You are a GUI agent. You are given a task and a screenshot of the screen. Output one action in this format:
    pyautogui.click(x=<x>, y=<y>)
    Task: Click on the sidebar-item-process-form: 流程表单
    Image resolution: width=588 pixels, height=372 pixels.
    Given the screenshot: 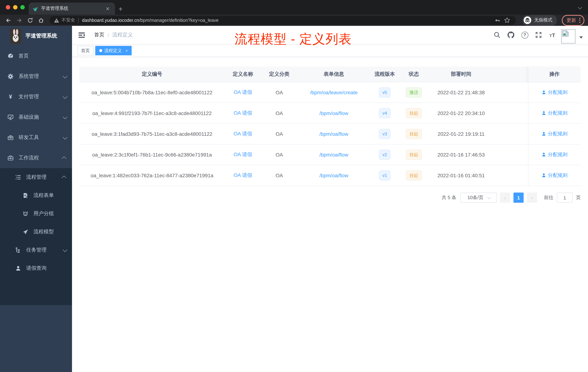 What is the action you would take?
    pyautogui.click(x=36, y=196)
    